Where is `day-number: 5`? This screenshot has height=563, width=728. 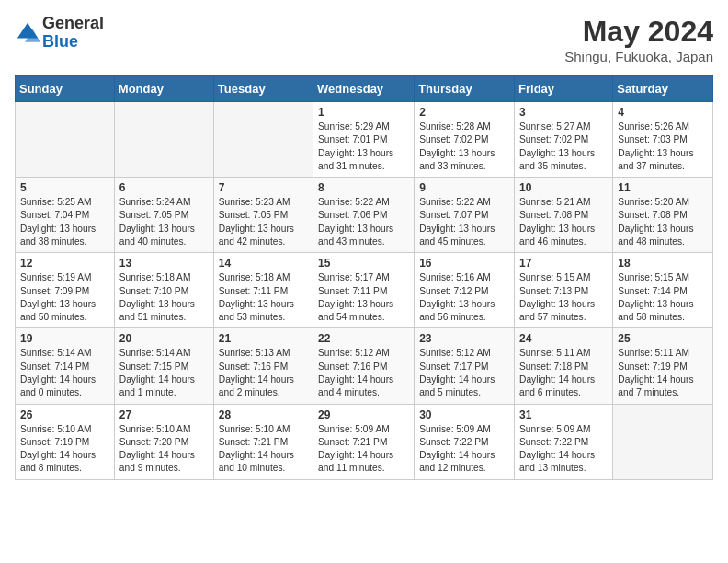 day-number: 5 is located at coordinates (64, 188).